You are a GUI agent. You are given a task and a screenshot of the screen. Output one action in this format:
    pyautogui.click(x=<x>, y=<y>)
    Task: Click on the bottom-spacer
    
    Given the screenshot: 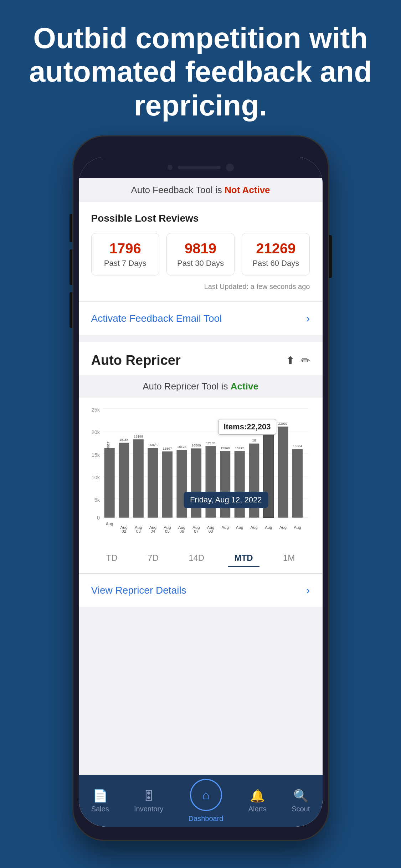 What is the action you would take?
    pyautogui.click(x=201, y=614)
    